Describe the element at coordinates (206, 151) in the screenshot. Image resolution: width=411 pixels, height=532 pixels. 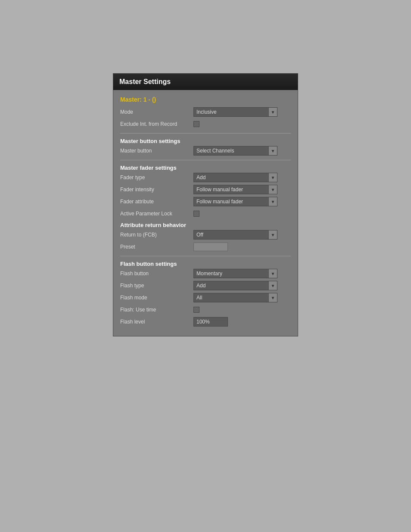
I see `master-button-row: Master button Select Channels ▼` at that location.